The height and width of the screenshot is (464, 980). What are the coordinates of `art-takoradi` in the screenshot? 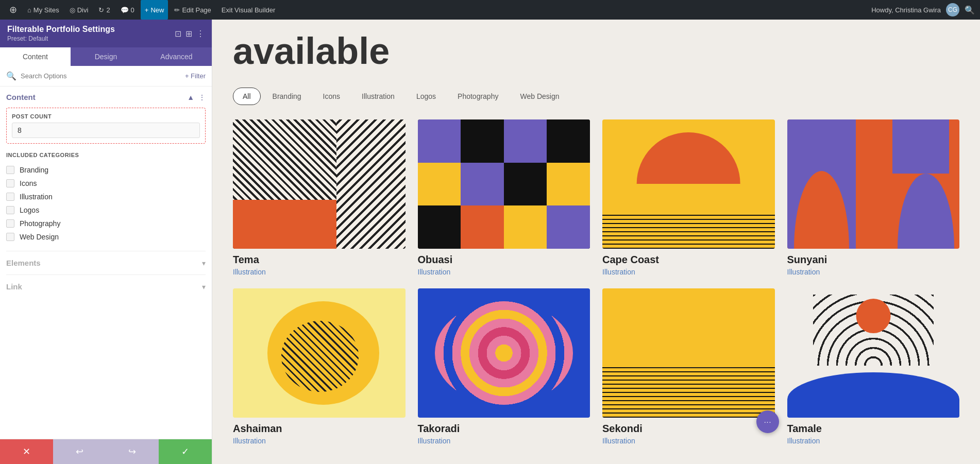 It's located at (504, 353).